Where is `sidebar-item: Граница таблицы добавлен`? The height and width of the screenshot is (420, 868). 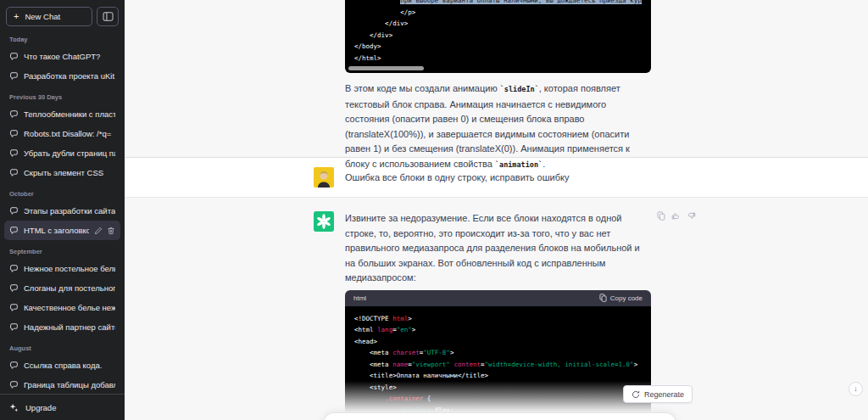 sidebar-item: Граница таблицы добавлен is located at coordinates (63, 384).